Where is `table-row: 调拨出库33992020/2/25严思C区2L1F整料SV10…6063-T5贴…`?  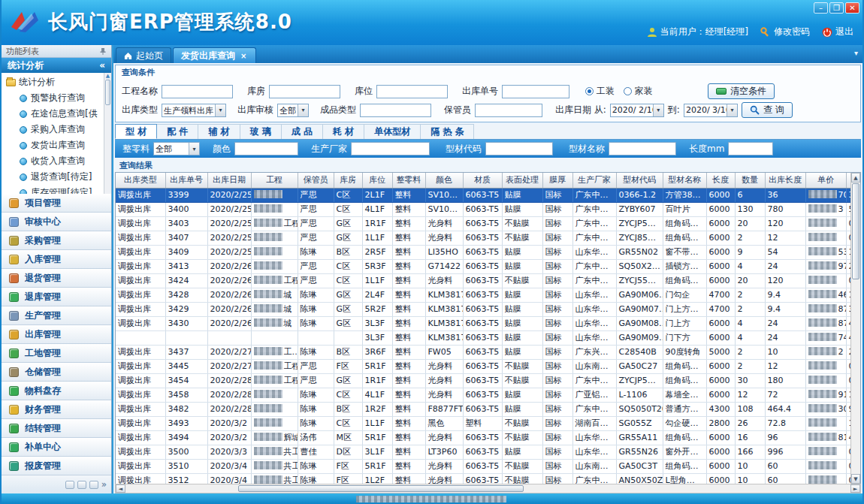
table-row: 调拨出库33992020/2/25严思C区2L1F整料SV10…6063-T5贴… is located at coordinates (483, 195).